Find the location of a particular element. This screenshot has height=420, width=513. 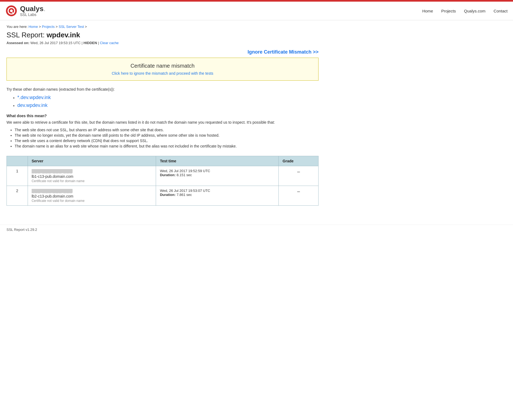

footer: SSL Report v1.29.2 is located at coordinates (256, 229).